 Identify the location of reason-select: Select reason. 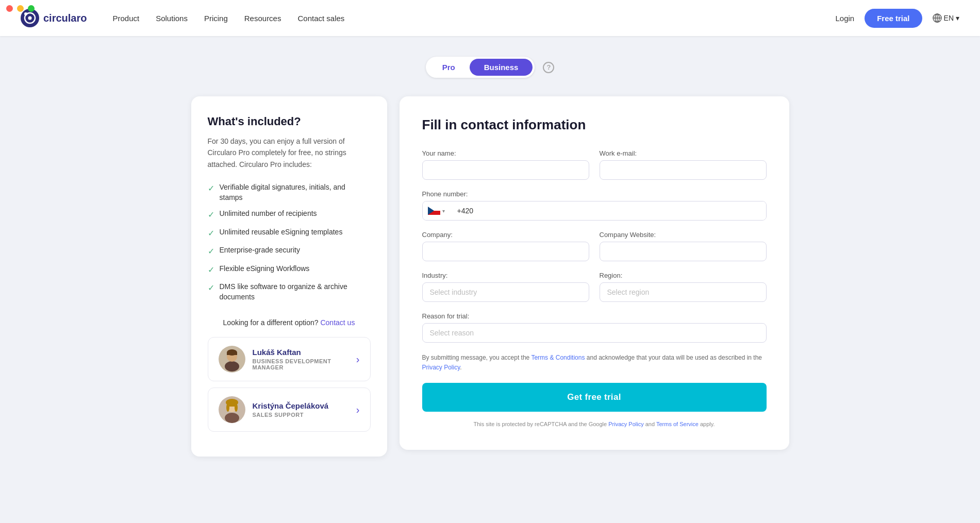
(594, 333).